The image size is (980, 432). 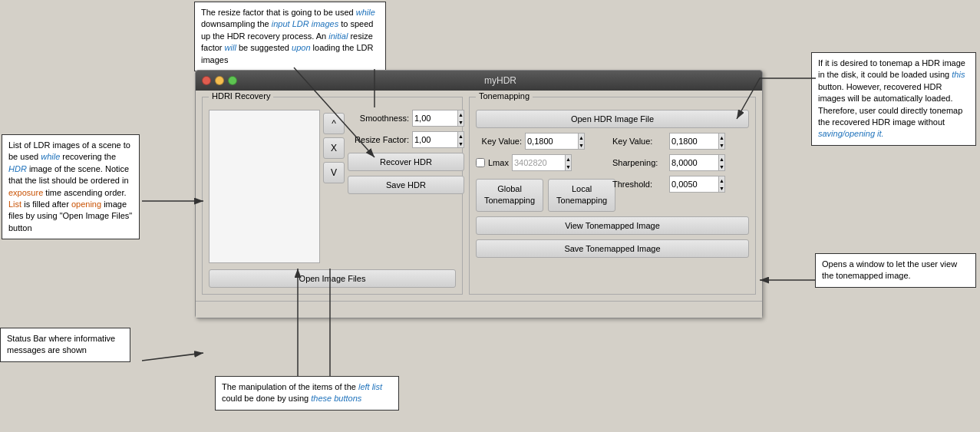 I want to click on hdri-inner: ^ X V Smoothness: 1,00 ▲, so click(x=332, y=186).